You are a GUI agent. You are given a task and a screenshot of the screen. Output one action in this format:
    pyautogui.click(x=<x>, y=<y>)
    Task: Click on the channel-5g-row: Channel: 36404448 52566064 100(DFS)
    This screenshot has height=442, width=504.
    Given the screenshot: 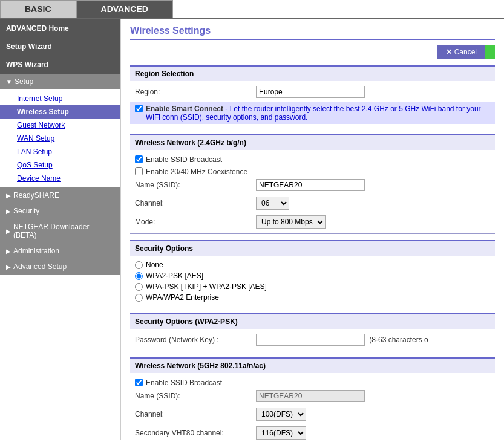 What is the action you would take?
    pyautogui.click(x=312, y=414)
    